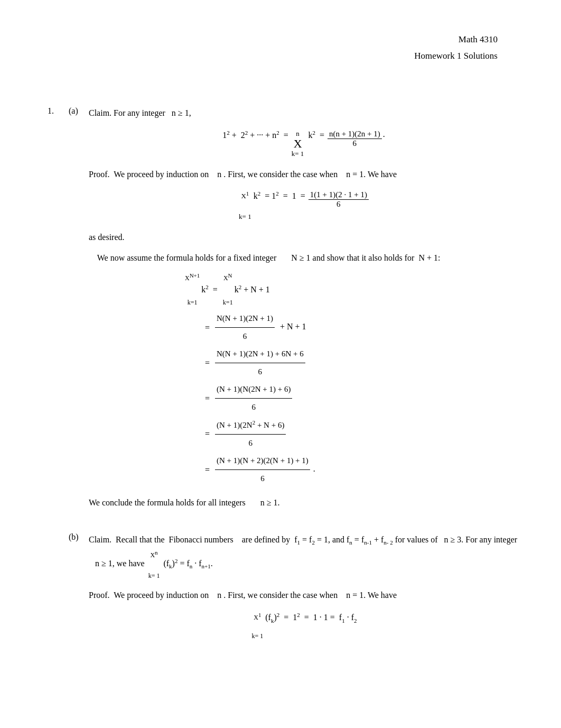 This screenshot has width=561, height=728. What do you see at coordinates (280, 48) in the screenshot?
I see `header: Math 4310 Homework 1 Solutions` at bounding box center [280, 48].